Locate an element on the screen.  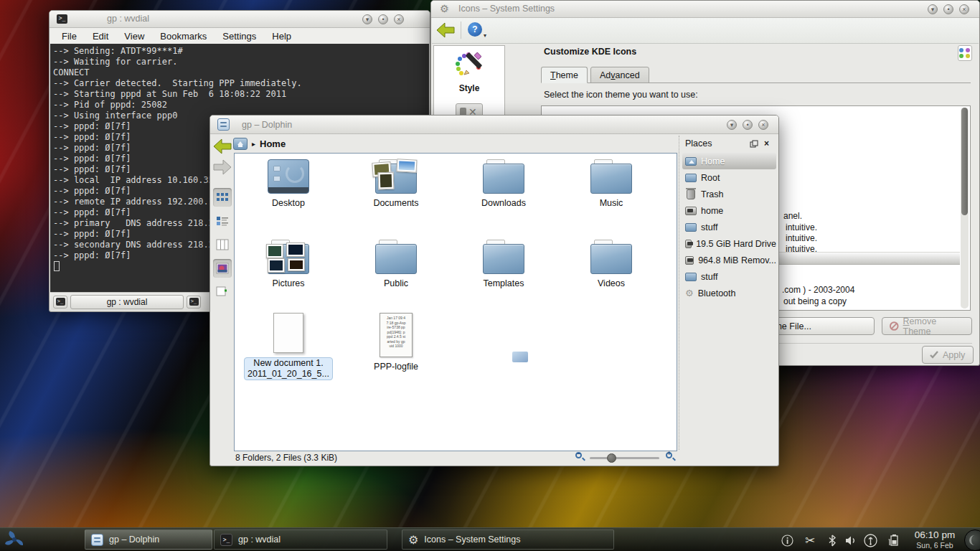
folder-item-pictures: Pictures is located at coordinates (288, 264).